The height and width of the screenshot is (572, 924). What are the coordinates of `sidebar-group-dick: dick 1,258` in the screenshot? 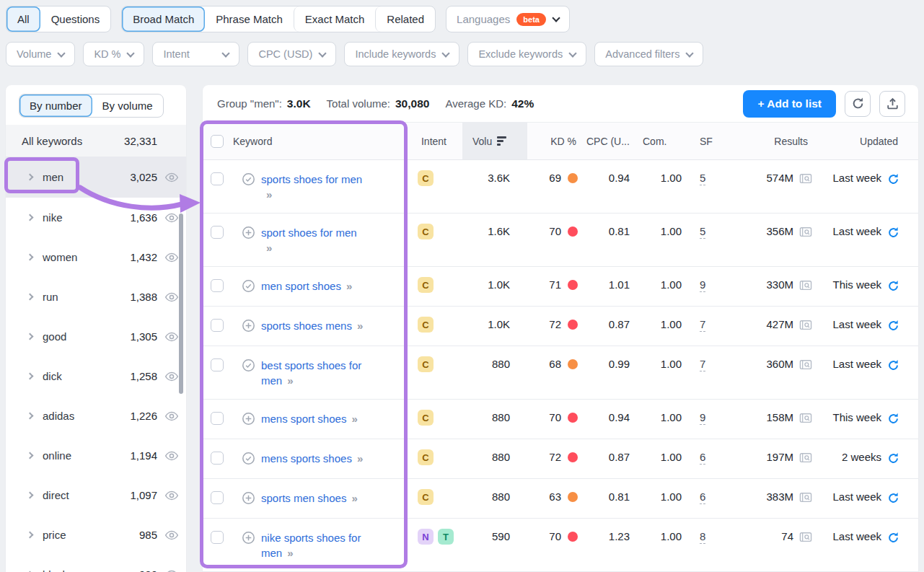 It's located at (96, 377).